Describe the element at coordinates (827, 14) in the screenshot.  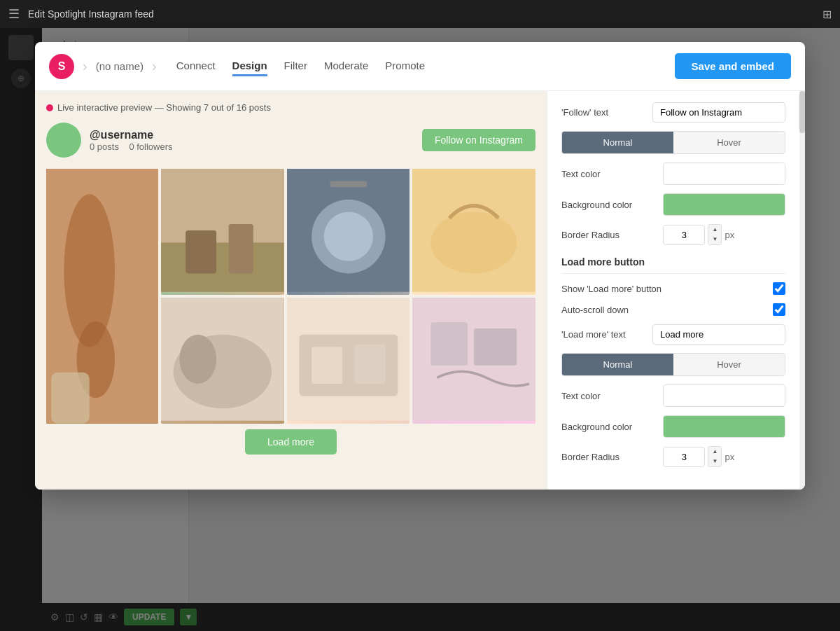
I see `grid-icon: ⊞` at that location.